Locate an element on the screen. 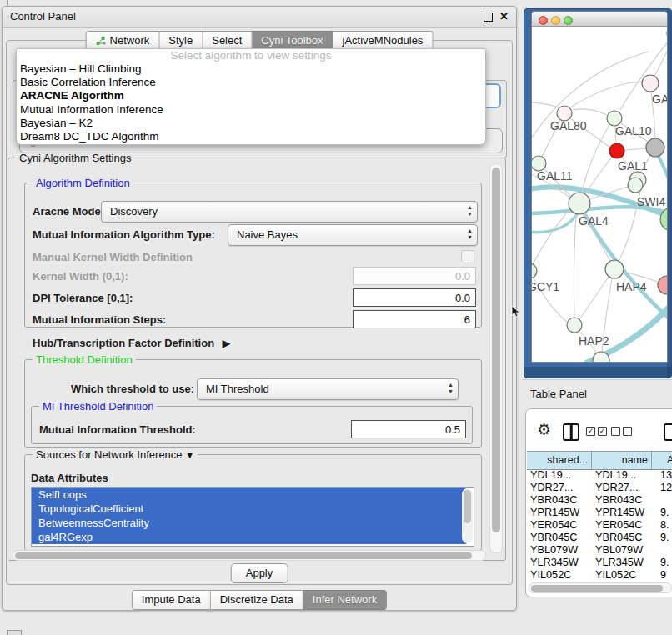 This screenshot has width=672, height=635. dpi-tolerance-field: 0.0 is located at coordinates (414, 298).